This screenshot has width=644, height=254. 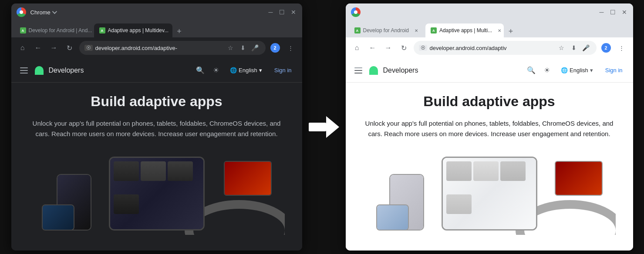 What do you see at coordinates (388, 48) in the screenshot?
I see `forward-icon-right` at bounding box center [388, 48].